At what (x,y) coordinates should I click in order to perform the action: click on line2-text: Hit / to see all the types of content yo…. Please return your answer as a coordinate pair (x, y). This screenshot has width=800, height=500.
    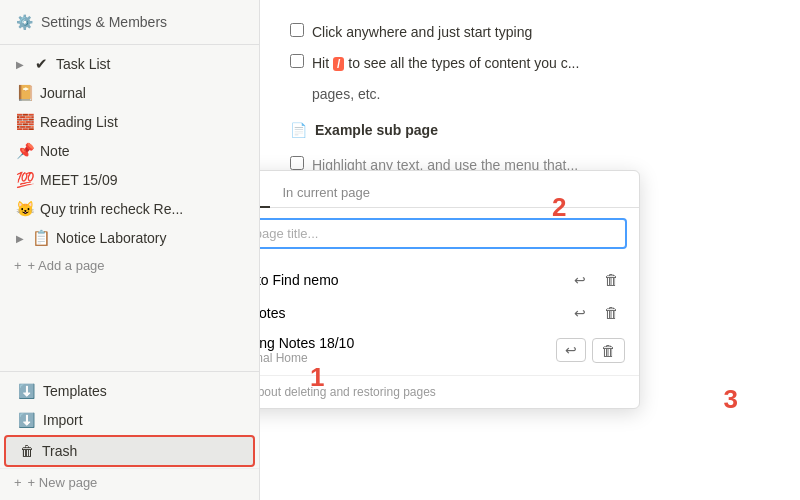
    Looking at the image, I should click on (446, 64).